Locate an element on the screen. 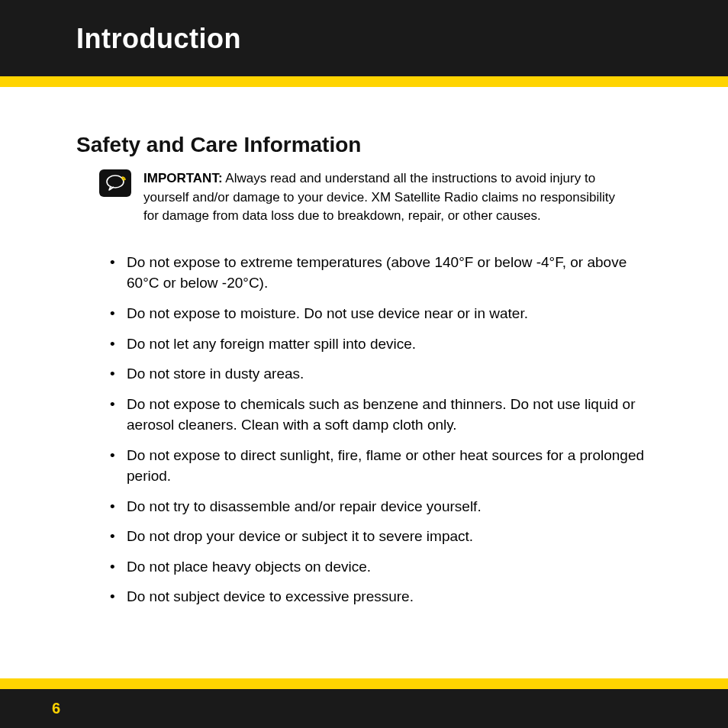  page-number: 6 is located at coordinates (56, 708).